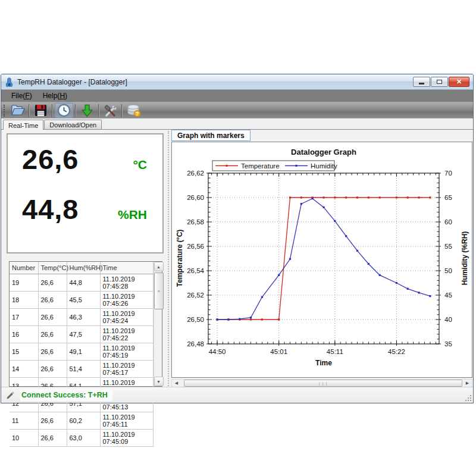 The height and width of the screenshot is (476, 476). Describe the element at coordinates (18, 111) in the screenshot. I see `open-file-button` at that location.